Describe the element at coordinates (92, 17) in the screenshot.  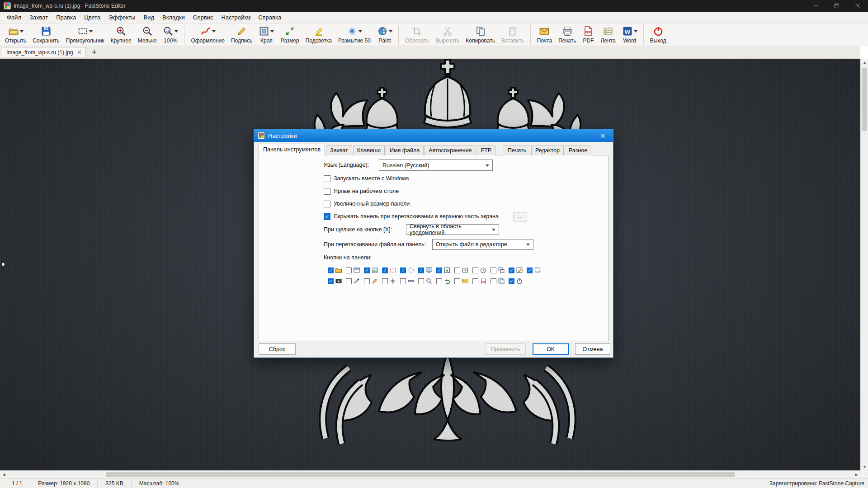
I see `menu-colors: Цвета` at that location.